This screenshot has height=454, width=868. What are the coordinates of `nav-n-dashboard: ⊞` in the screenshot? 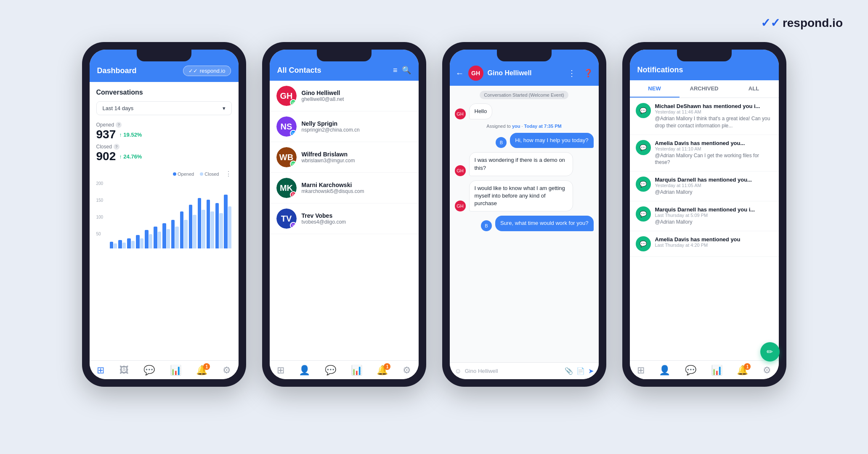 It's located at (641, 370).